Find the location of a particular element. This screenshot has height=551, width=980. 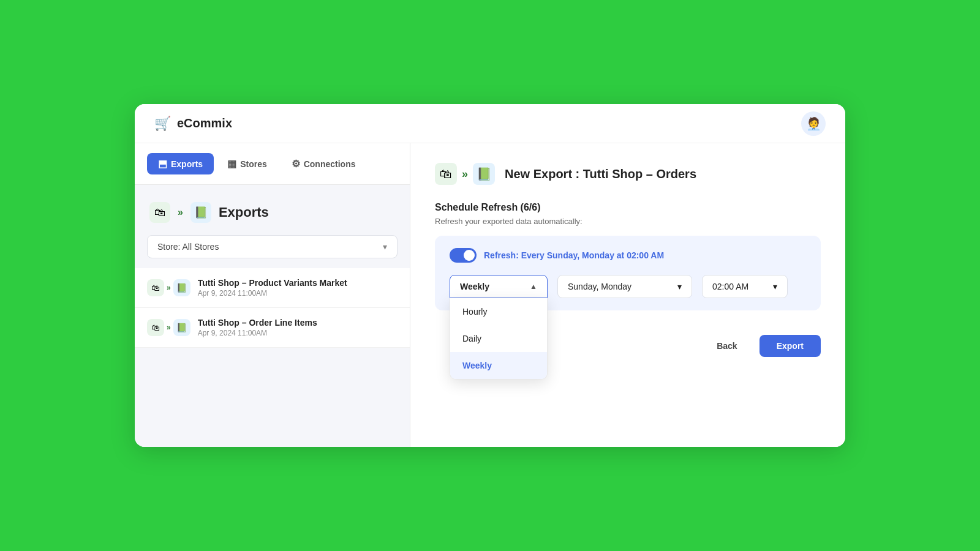

exports-list: 🛍 » 📗 Tutti Shop – Product Variants Mark… is located at coordinates (272, 308).